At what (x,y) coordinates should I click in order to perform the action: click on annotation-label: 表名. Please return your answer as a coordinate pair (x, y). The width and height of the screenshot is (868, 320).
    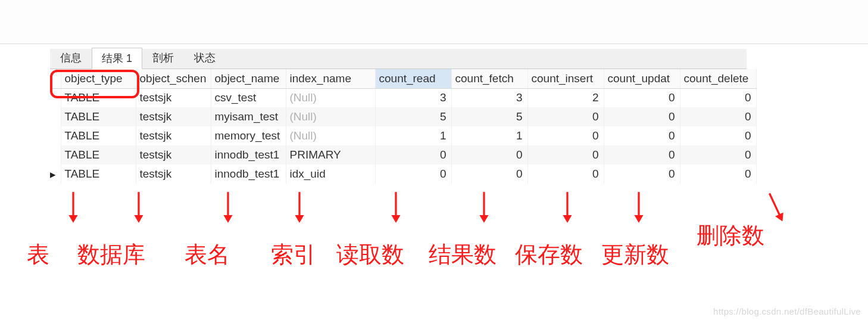
    Looking at the image, I should click on (207, 255).